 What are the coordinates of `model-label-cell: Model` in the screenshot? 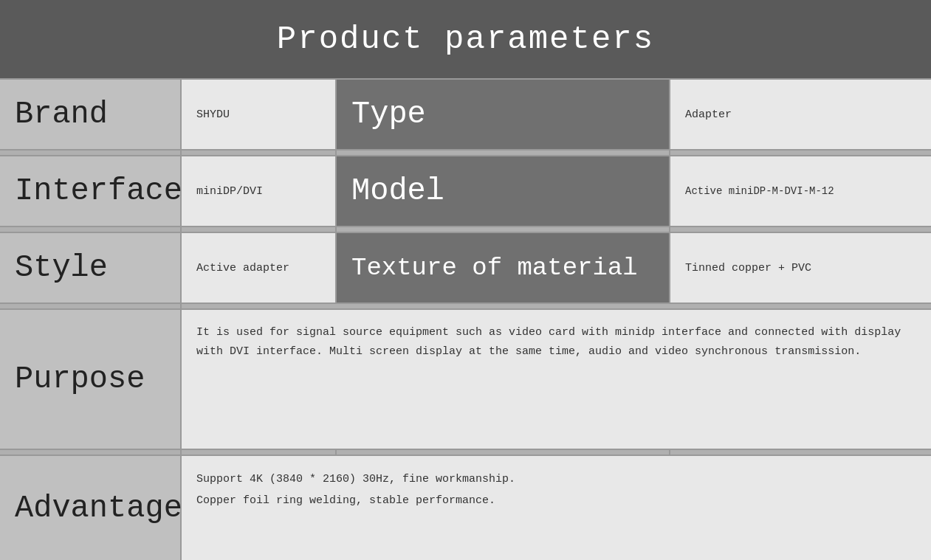 It's located at (504, 191).